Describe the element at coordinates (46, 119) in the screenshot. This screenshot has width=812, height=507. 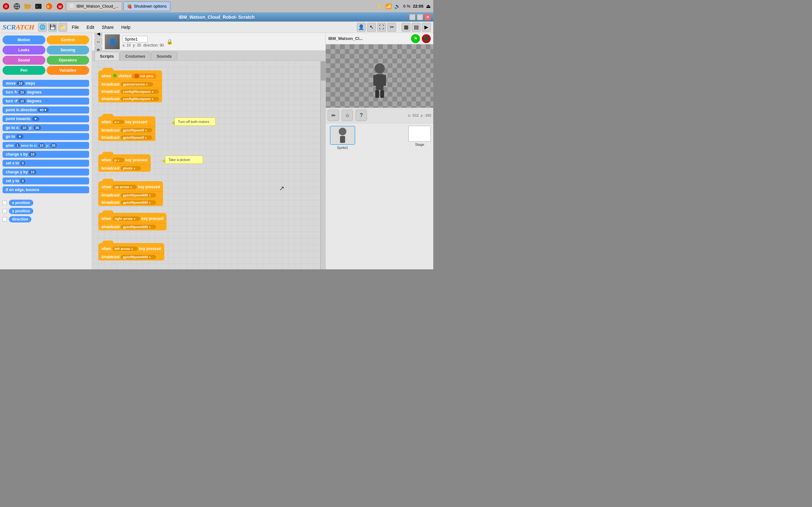
I see `block-point-towards: point towards ▼` at that location.